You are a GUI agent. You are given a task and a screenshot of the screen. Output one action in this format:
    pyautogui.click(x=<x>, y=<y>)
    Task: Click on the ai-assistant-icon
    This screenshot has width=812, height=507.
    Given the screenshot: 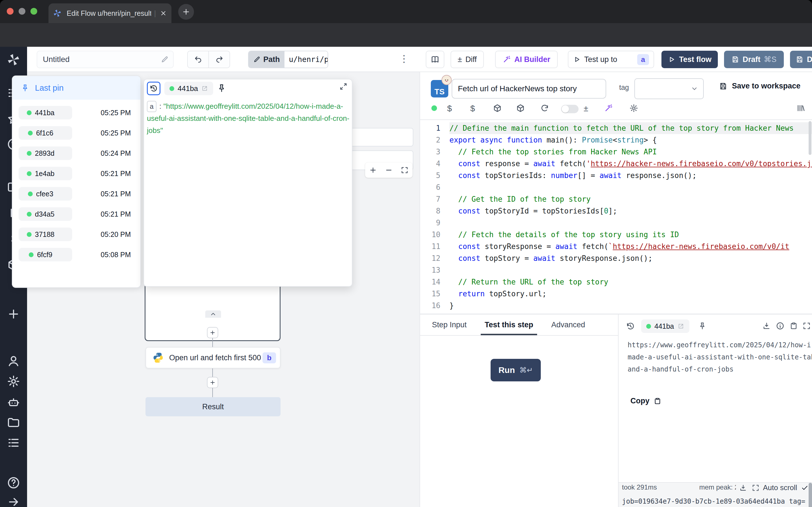 What is the action you would take?
    pyautogui.click(x=609, y=108)
    